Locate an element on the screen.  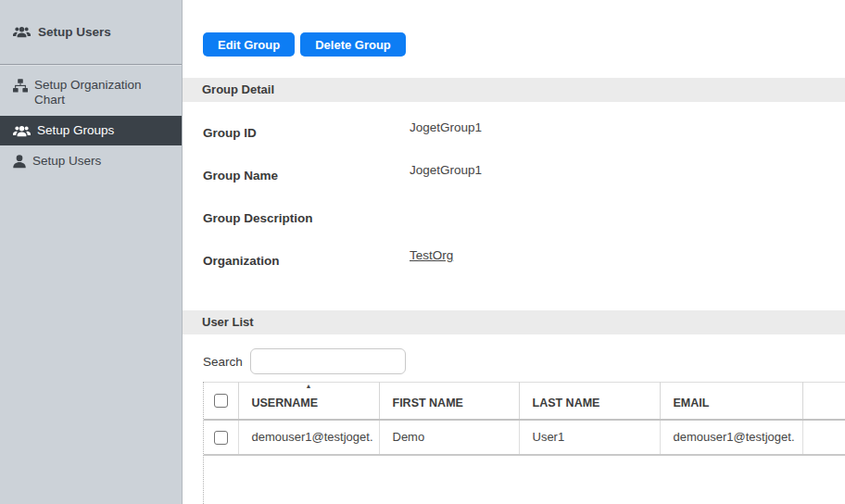
select-all-header is located at coordinates (221, 401).